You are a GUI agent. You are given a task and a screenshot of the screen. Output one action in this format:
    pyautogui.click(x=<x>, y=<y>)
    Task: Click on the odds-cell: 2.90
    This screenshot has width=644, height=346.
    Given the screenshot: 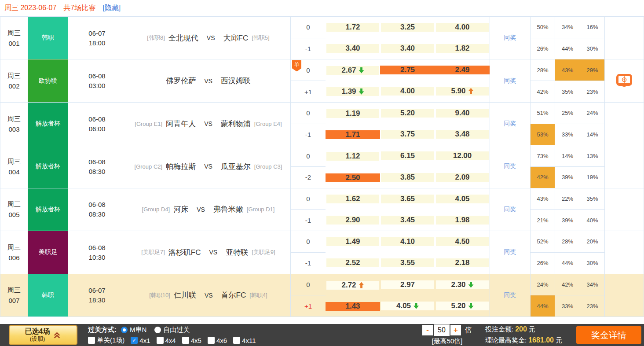 What is the action you would take?
    pyautogui.click(x=353, y=220)
    